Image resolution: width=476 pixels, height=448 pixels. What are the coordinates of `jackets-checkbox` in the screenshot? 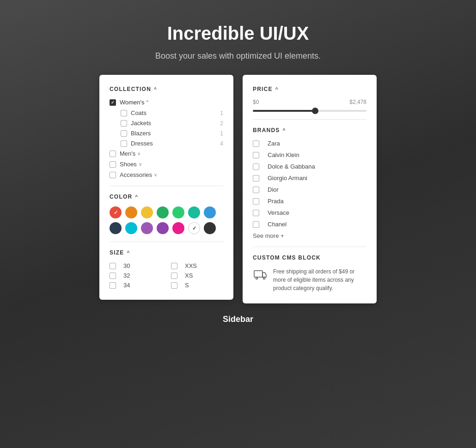 It's located at (124, 123).